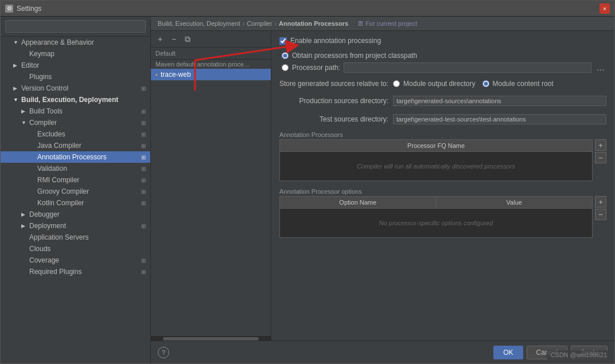 Image resolution: width=615 pixels, height=364 pixels. Describe the element at coordinates (443, 217) in the screenshot. I see `options-table-wrap: Option Name Value No processor-specific …` at that location.